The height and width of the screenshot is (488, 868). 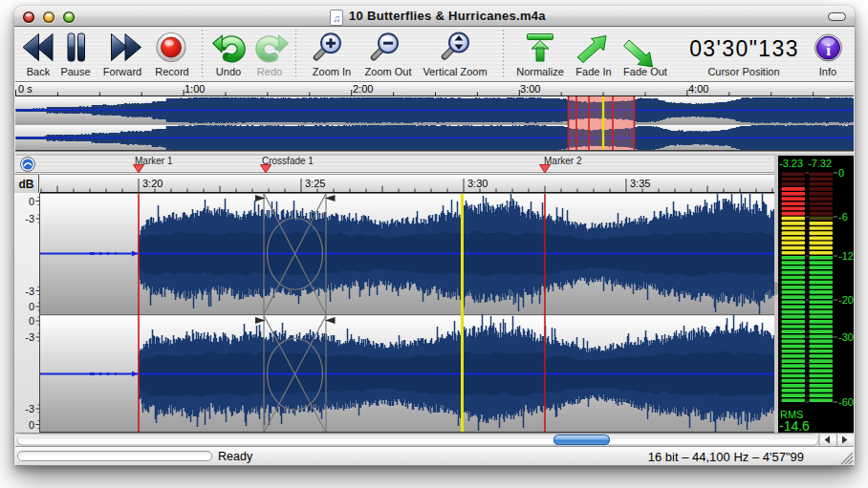 I want to click on svg-text: 3:25, so click(x=315, y=183).